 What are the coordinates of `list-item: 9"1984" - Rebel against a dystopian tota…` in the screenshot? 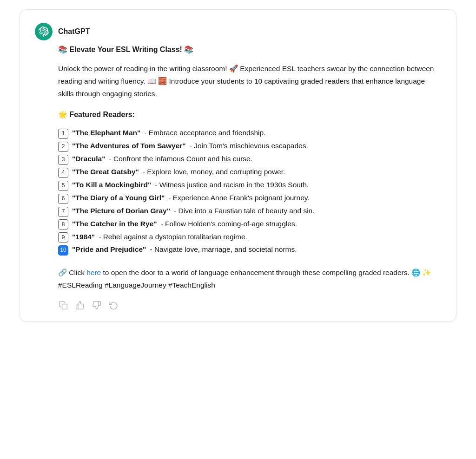 It's located at (250, 237).